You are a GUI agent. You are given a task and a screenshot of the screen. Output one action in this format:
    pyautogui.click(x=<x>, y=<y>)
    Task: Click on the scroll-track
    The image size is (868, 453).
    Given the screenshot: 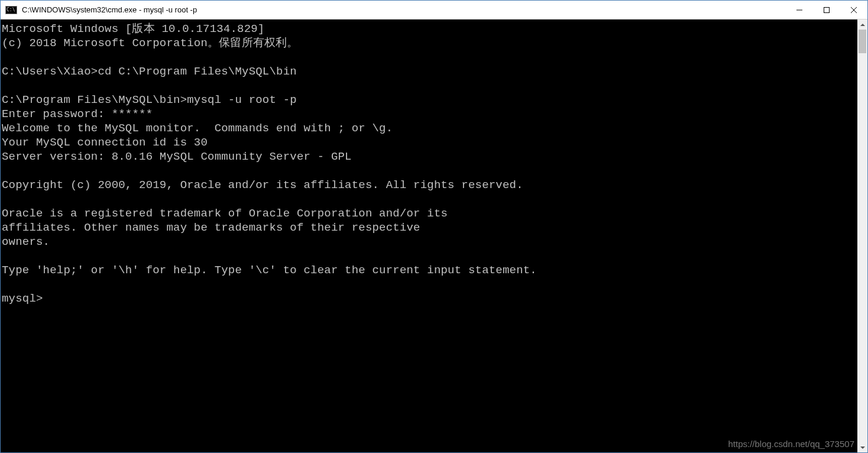 What is the action you would take?
    pyautogui.click(x=862, y=236)
    